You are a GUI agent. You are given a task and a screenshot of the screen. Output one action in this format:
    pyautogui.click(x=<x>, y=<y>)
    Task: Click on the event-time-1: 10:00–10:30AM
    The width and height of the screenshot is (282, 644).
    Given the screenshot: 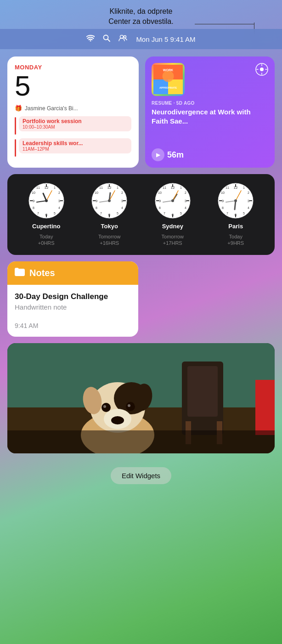 What is the action you would take?
    pyautogui.click(x=75, y=127)
    